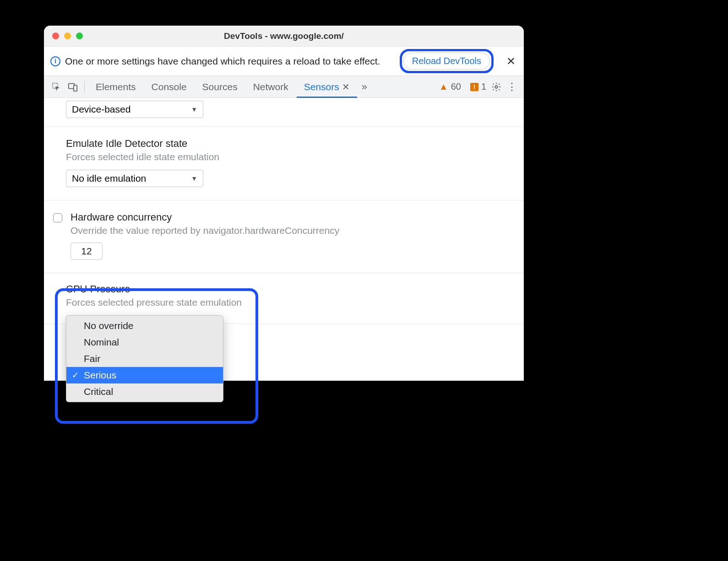 This screenshot has width=728, height=561. What do you see at coordinates (68, 36) in the screenshot?
I see `minimize-window-button` at bounding box center [68, 36].